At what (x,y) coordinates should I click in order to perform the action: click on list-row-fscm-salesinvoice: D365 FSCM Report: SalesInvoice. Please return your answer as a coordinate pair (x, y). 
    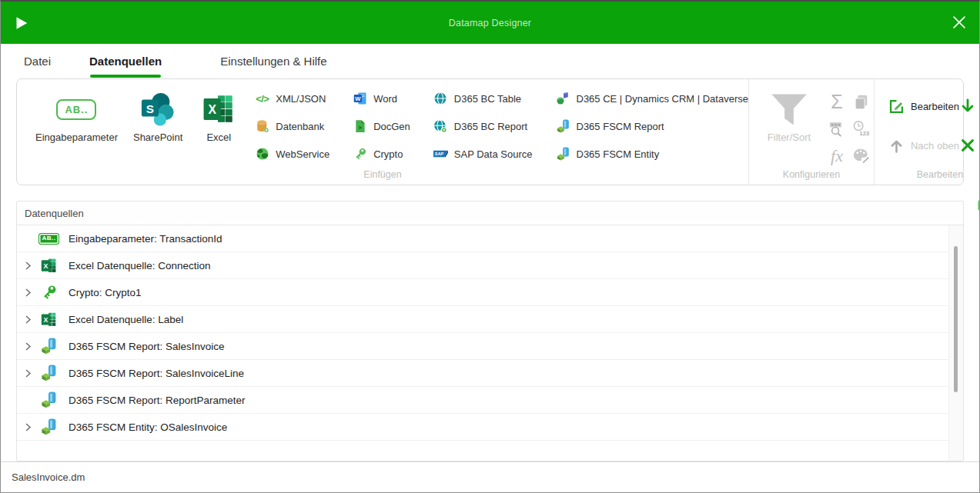
    Looking at the image, I should click on (483, 346).